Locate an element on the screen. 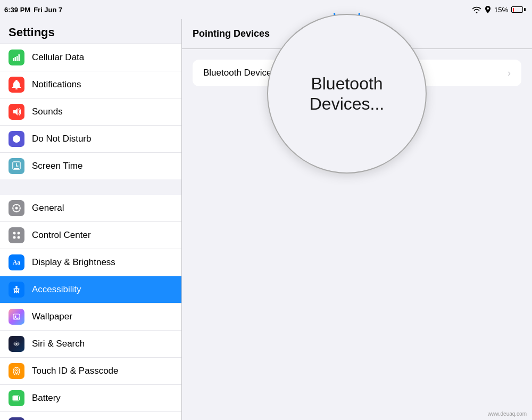 The image size is (532, 420). touchid-icon is located at coordinates (16, 371).